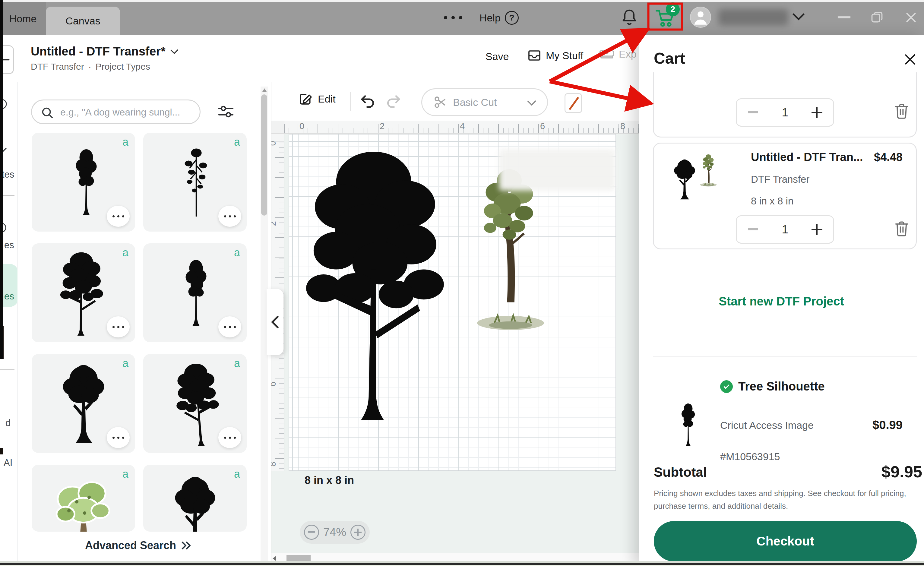 The width and height of the screenshot is (924, 566). What do you see at coordinates (306, 99) in the screenshot?
I see `edit-pencil-icon` at bounding box center [306, 99].